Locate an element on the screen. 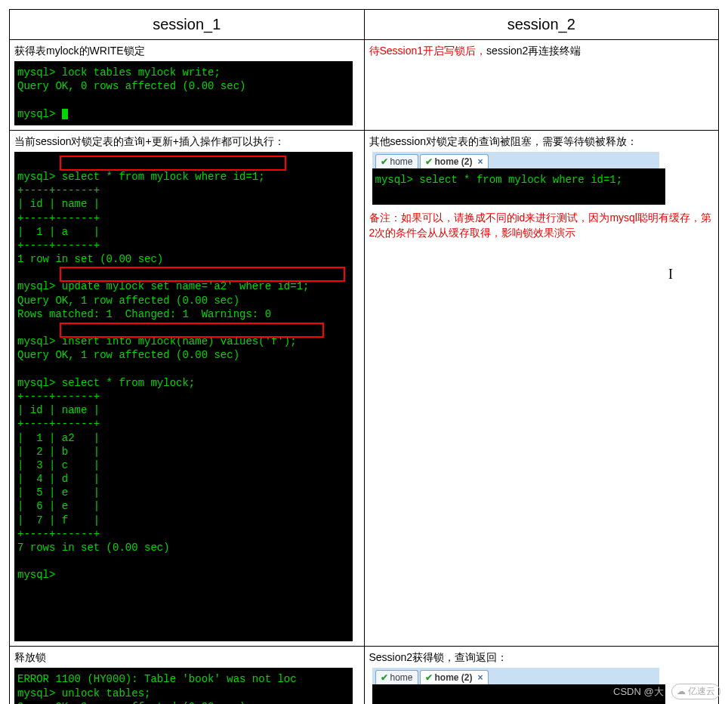 The image size is (728, 704). r1-s2-desc: 待Session1开启写锁后，session2再连接终端 is located at coordinates (542, 51).